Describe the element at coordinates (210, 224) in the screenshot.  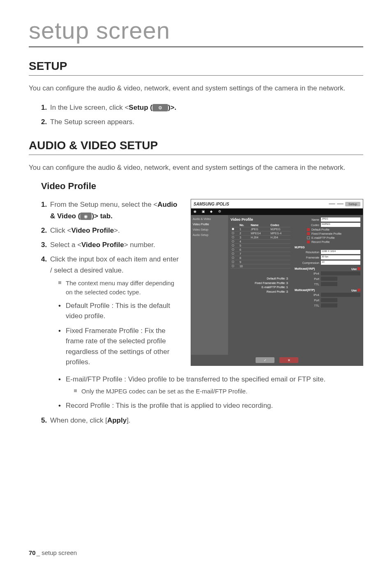
I see `sidebar-item-video-profile: Video Profile` at that location.